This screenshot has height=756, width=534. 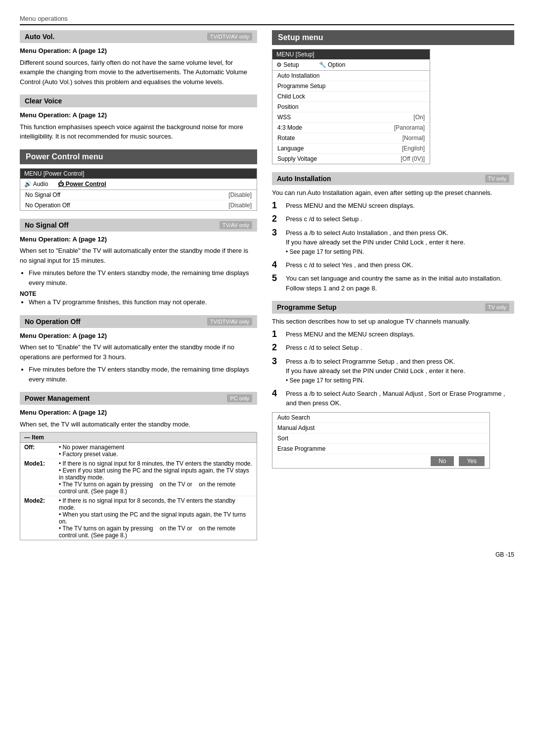 What do you see at coordinates (393, 219) in the screenshot?
I see `auto-inst-step-2: 2 Press c /d to select Setup .` at bounding box center [393, 219].